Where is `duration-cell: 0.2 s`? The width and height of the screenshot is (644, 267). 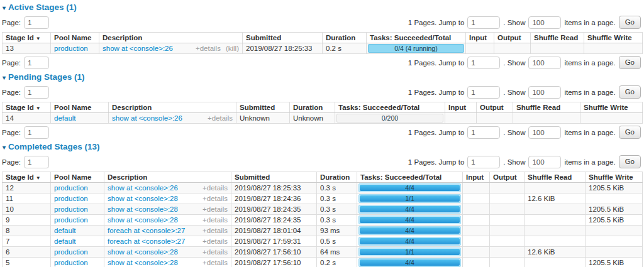
duration-cell: 0.2 s is located at coordinates (337, 263).